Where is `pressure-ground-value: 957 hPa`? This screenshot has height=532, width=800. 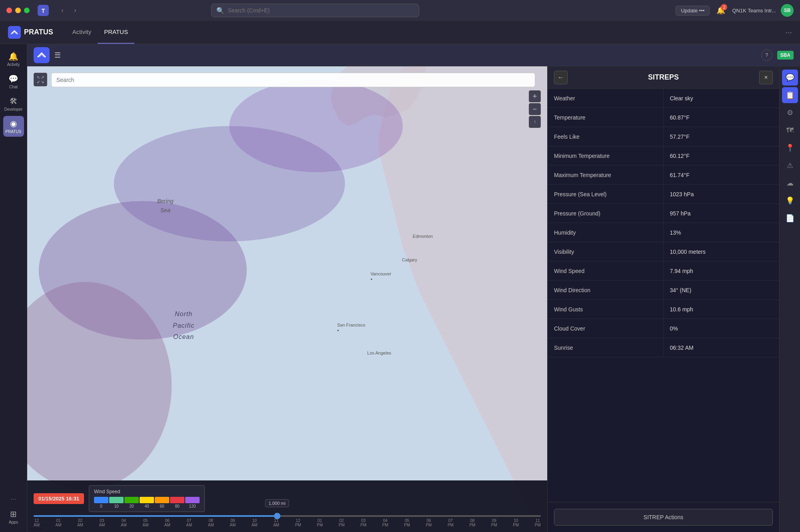
pressure-ground-value: 957 hPa is located at coordinates (722, 213).